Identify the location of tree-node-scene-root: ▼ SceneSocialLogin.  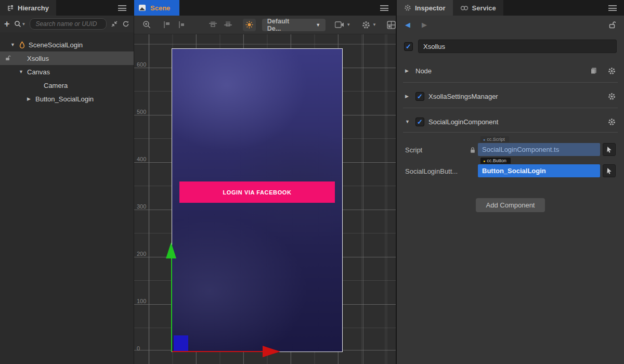
(67, 45).